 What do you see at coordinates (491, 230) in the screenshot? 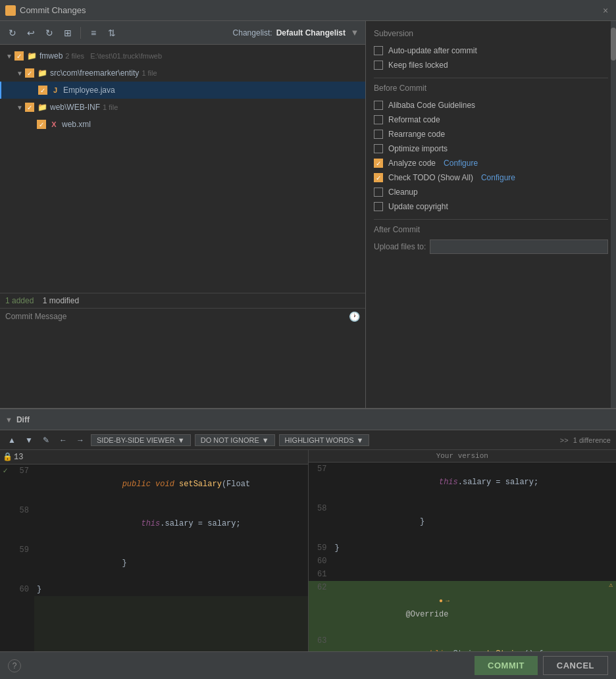
I see `after-commit-title: After Commit` at bounding box center [491, 230].